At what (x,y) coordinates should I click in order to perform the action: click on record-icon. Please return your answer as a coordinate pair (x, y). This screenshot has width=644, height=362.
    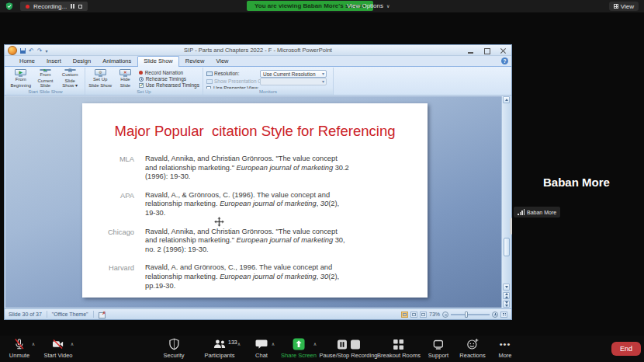
    Looking at the image, I should click on (141, 73).